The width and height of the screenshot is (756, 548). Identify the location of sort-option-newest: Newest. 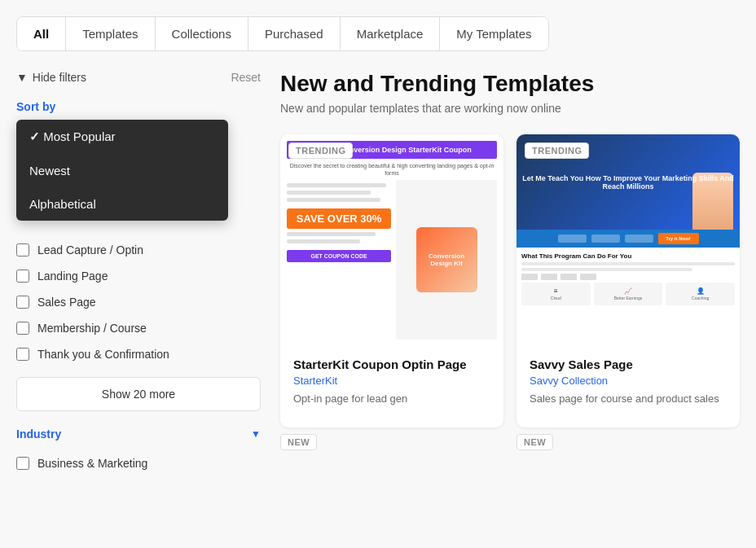
(122, 171).